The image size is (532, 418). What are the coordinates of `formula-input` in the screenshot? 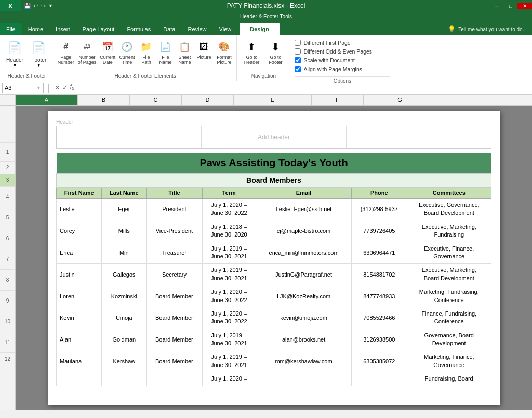 It's located at (303, 88).